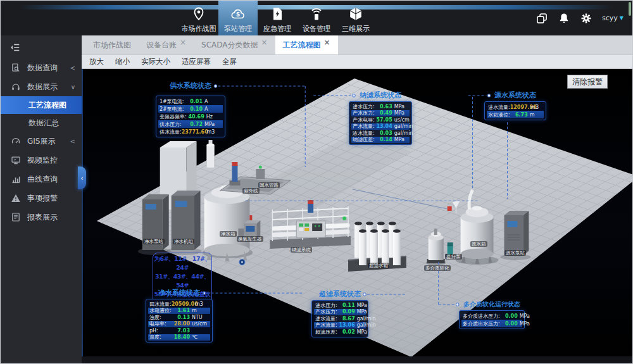 This screenshot has height=364, width=633. I want to click on tab-2: 设备台账×, so click(166, 45).